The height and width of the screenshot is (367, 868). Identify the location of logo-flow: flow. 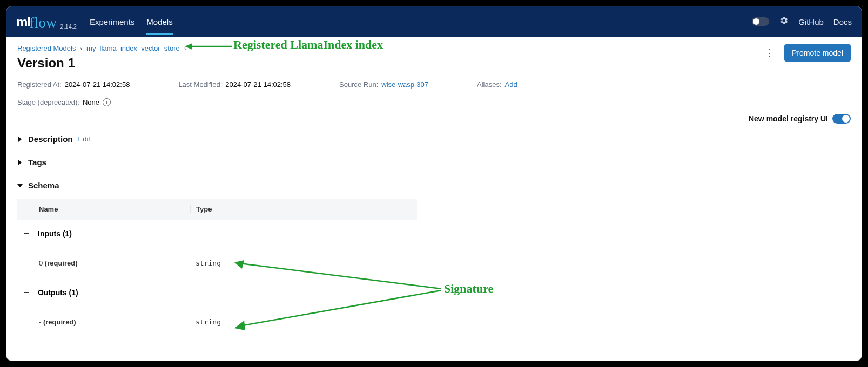
(43, 23).